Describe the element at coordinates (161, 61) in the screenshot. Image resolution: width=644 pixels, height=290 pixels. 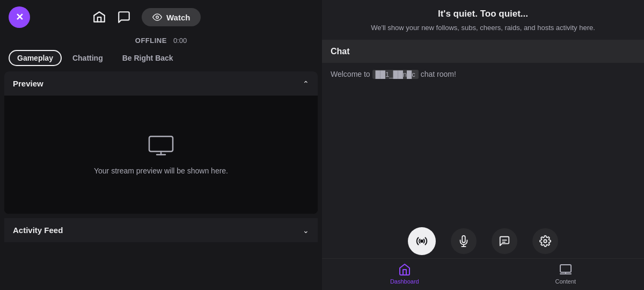
I see `scene-tabs: Gameplay Chatting Be Right Back` at that location.